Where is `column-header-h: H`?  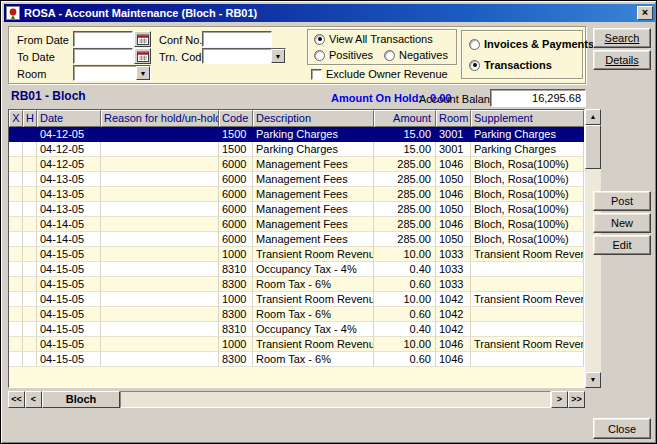
column-header-h: H is located at coordinates (30, 118).